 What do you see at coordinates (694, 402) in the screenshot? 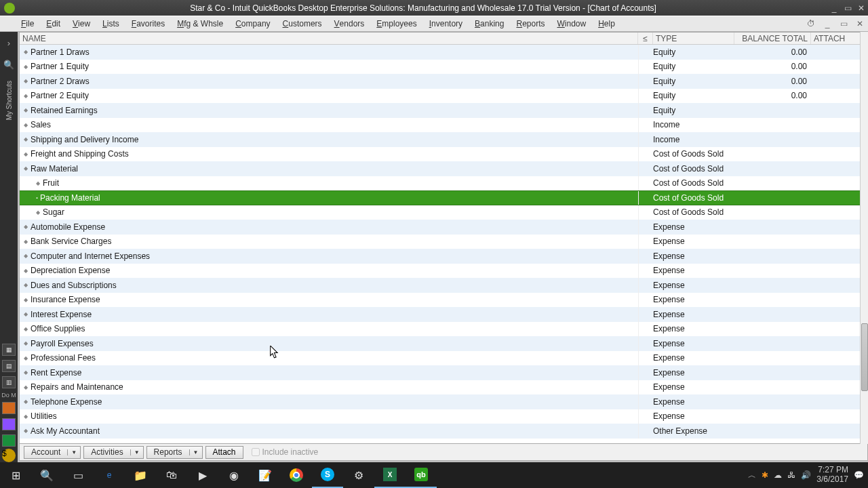
I see `account-type-label: Expense` at bounding box center [694, 402].